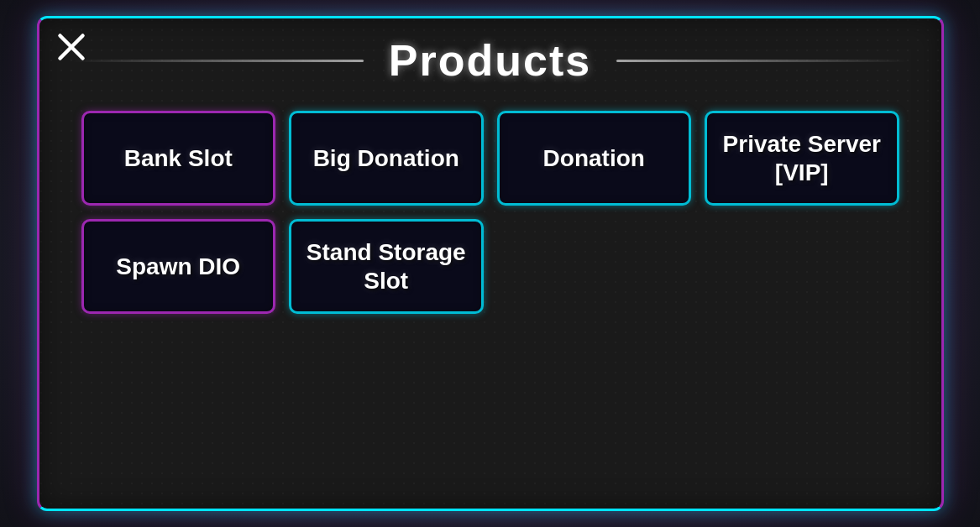 The height and width of the screenshot is (527, 980). What do you see at coordinates (762, 60) in the screenshot?
I see `title-line-right` at bounding box center [762, 60].